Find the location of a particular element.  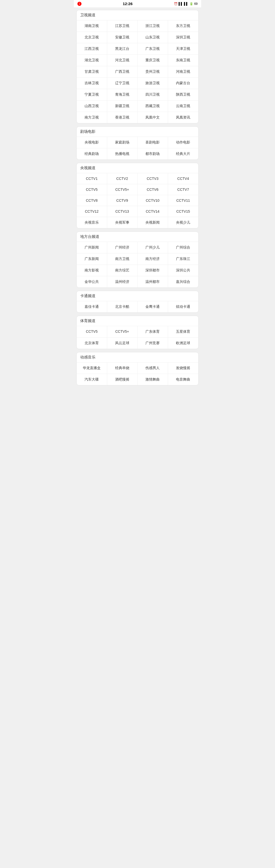

channel-cell: 金华公共 is located at coordinates (92, 282).